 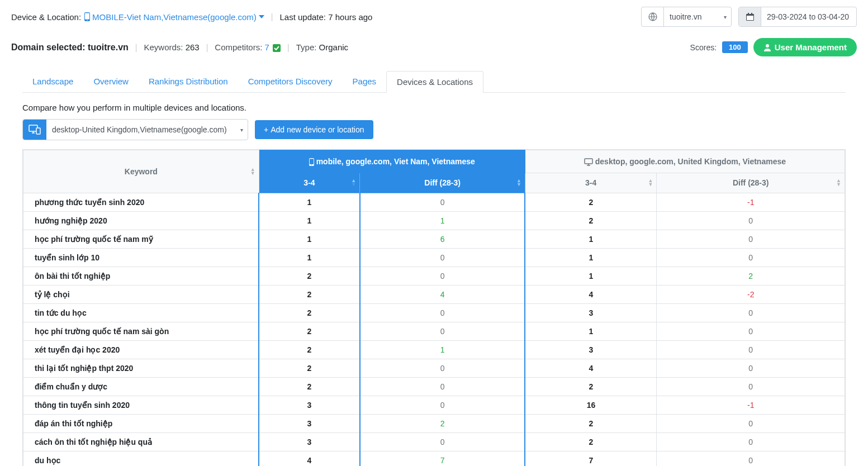 I want to click on cell-keyword: phương thức tuyển sinh 2020, so click(x=141, y=202).